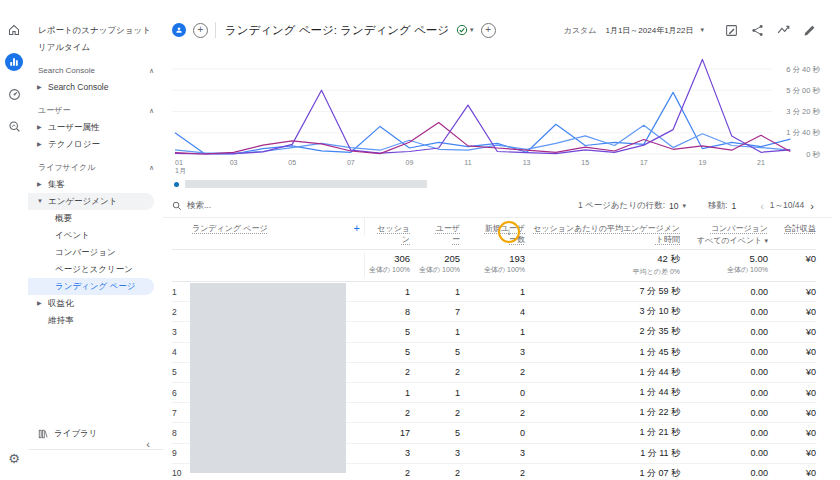 This screenshot has height=480, width=840. I want to click on sidebar-item-library: ライブラリ, so click(96, 434).